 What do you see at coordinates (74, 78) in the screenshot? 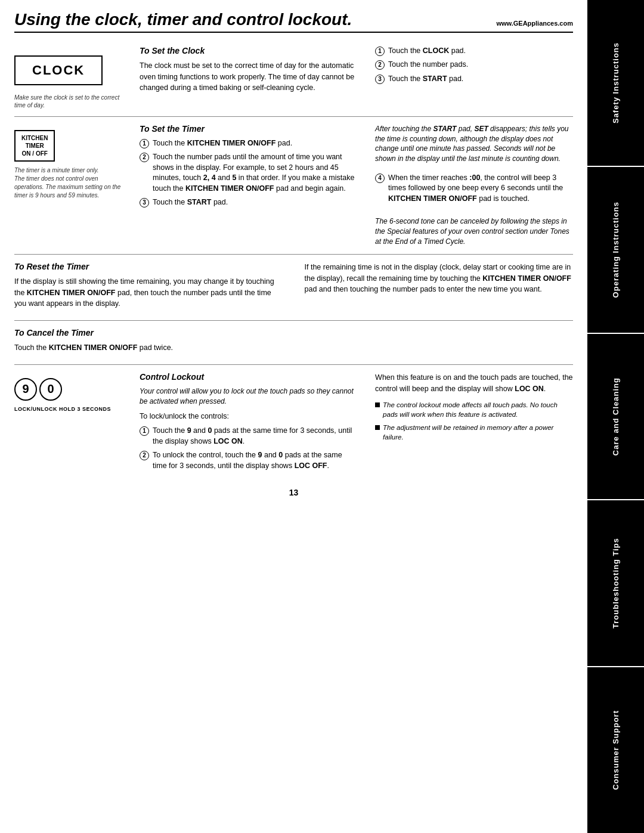
I see `clock-section-left: CLOCK Make sure the clock is set to the …` at bounding box center [74, 78].